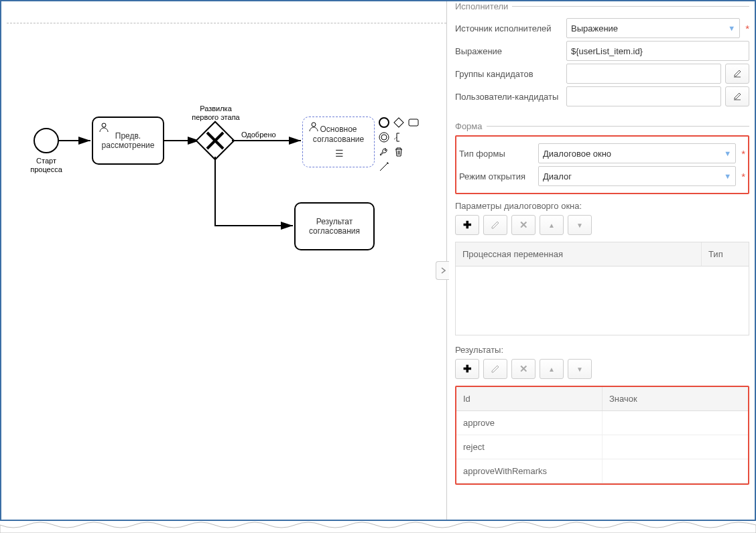 Image resolution: width=756 pixels, height=533 pixels. Describe the element at coordinates (334, 226) in the screenshot. I see `task-rezultat-soglasovaniya: Результат согласования` at that location.